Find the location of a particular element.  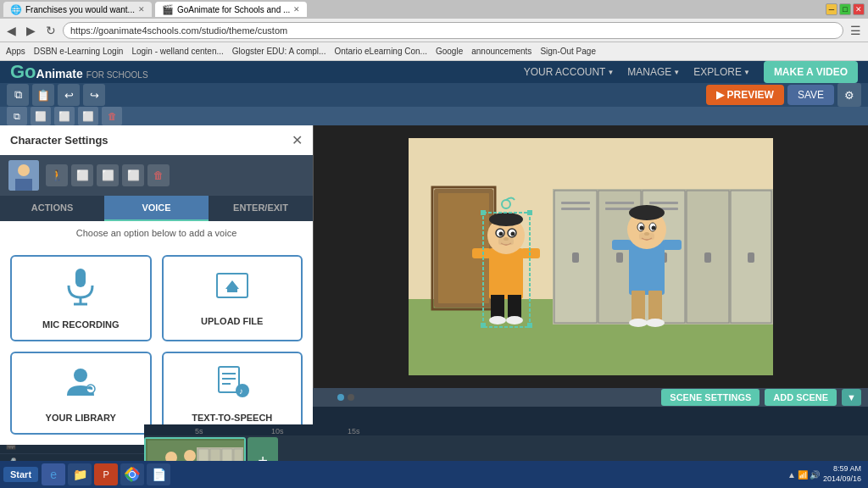

clock-date: 2014/09/16 is located at coordinates (843, 480).